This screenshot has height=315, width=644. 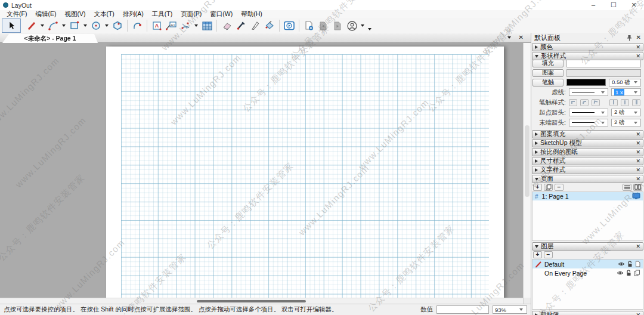 I want to click on layer-row-on-every-page: On Every Page, so click(x=588, y=273).